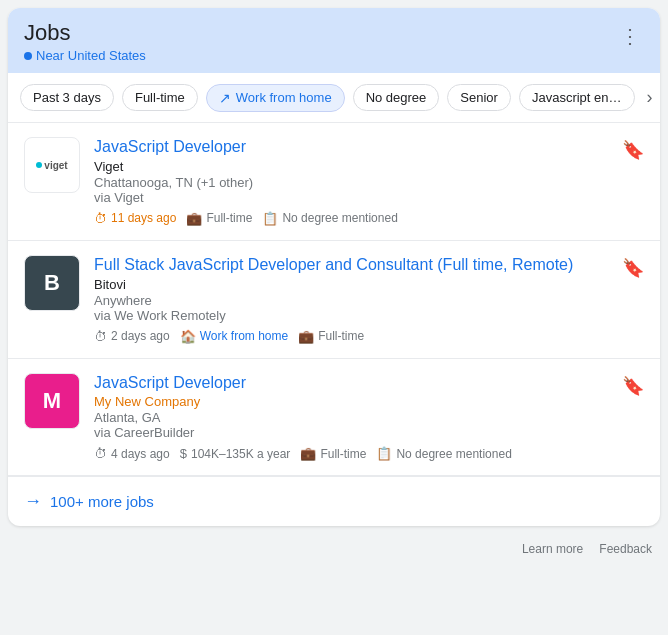  Describe the element at coordinates (334, 549) in the screenshot. I see `page-footer: Learn more Feedback` at that location.